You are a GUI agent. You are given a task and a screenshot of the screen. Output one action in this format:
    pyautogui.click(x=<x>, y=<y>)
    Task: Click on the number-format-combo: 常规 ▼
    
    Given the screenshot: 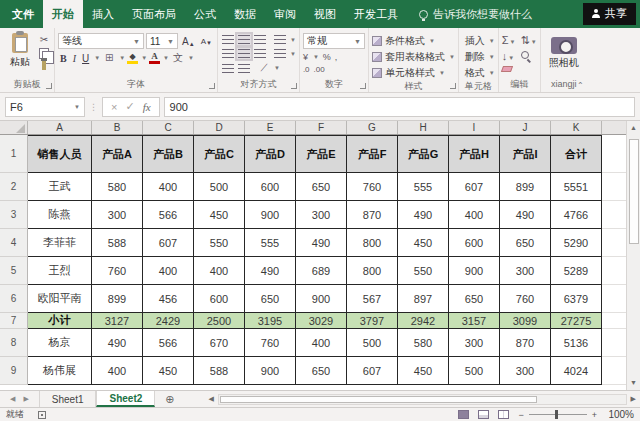 What is the action you would take?
    pyautogui.click(x=334, y=41)
    